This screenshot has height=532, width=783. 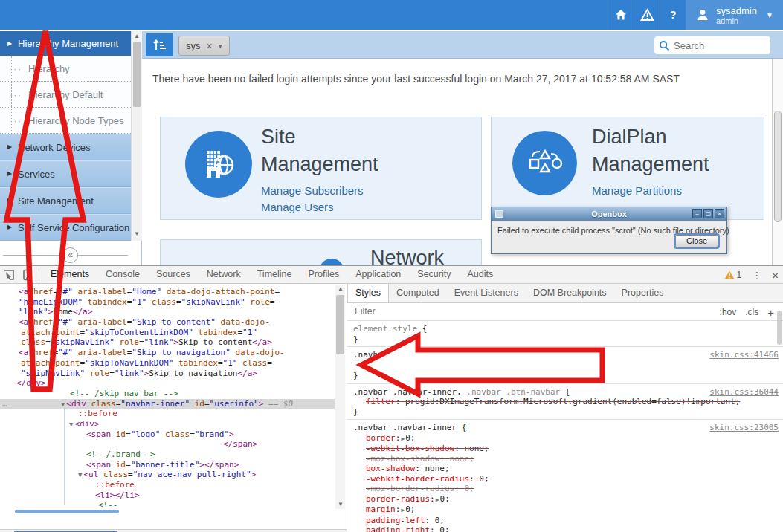 I want to click on devtools-tab-console: Console, so click(x=123, y=275).